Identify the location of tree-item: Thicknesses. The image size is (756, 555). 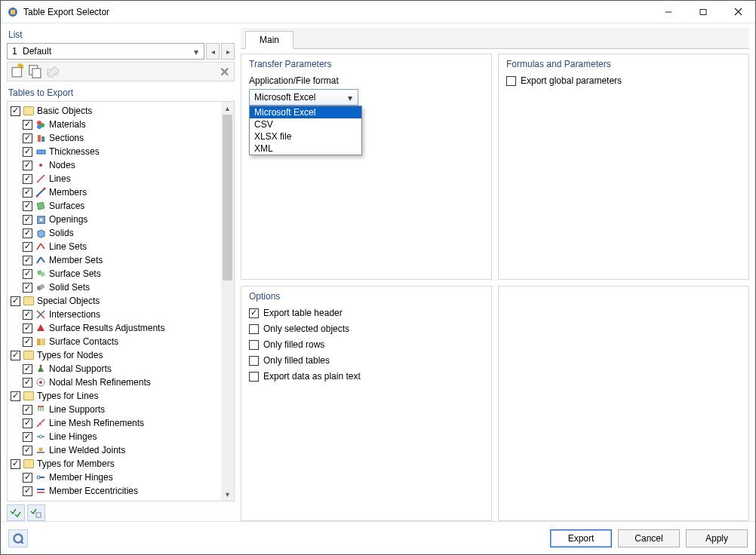
(115, 152).